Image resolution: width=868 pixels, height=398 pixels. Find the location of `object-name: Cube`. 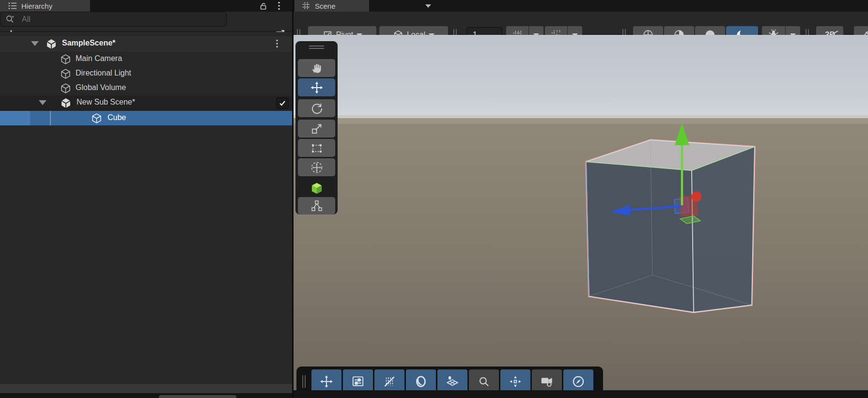

object-name: Cube is located at coordinates (117, 118).